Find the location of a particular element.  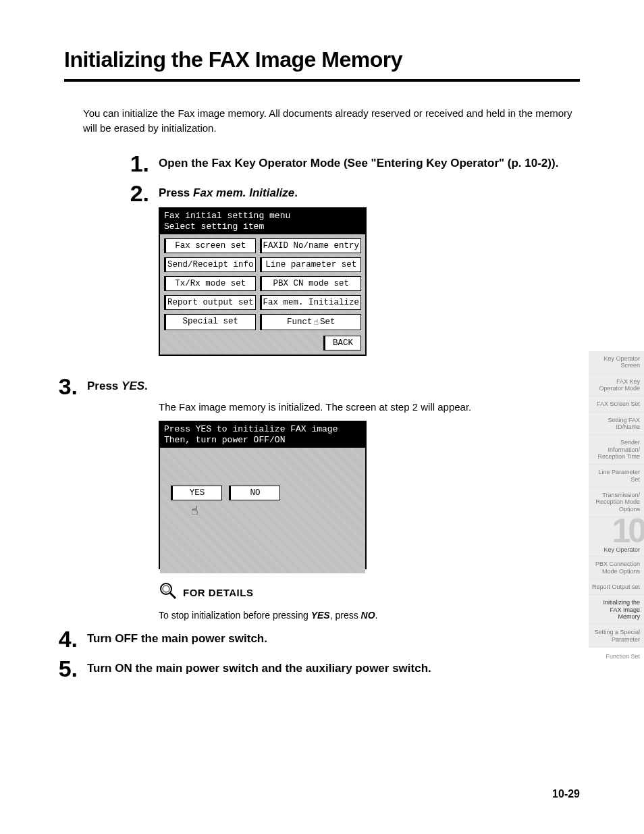

details-text-c: . is located at coordinates (377, 615).